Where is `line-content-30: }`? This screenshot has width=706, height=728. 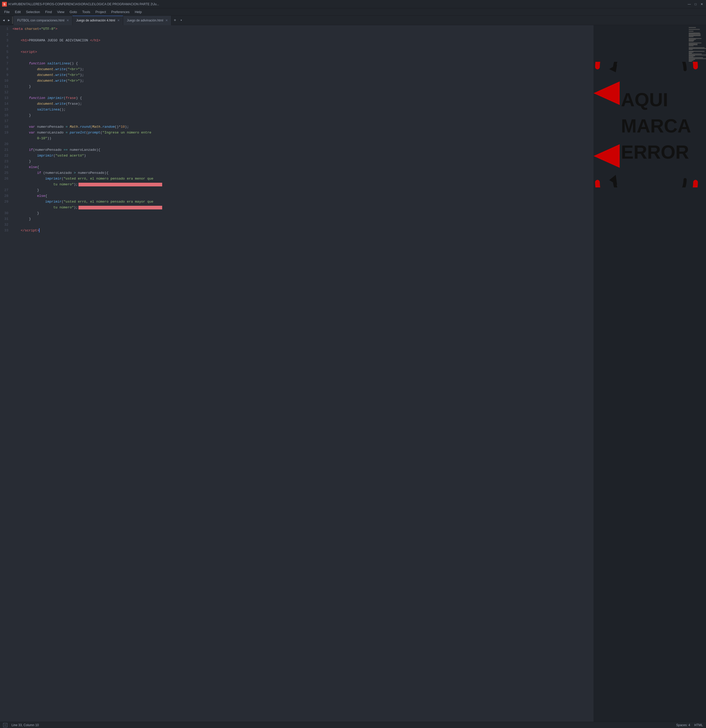 line-content-30: } is located at coordinates (303, 213).